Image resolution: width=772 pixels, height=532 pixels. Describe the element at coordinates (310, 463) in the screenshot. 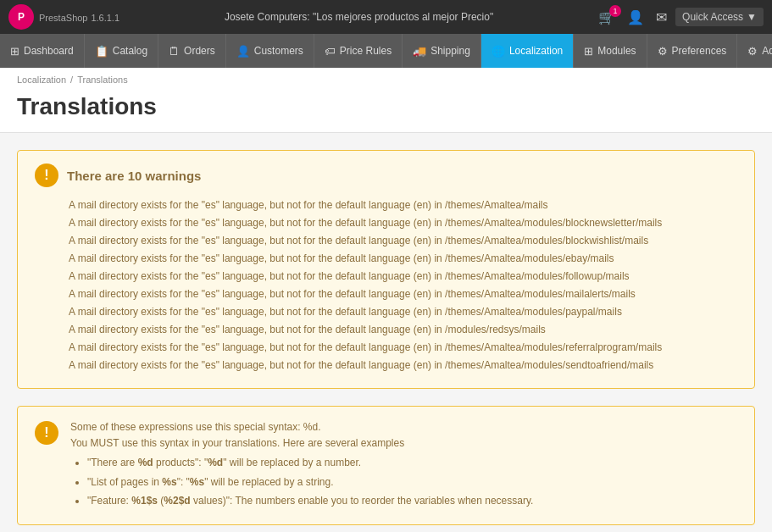

I see `info-example: "There are %d products": "%d" will be re…` at that location.